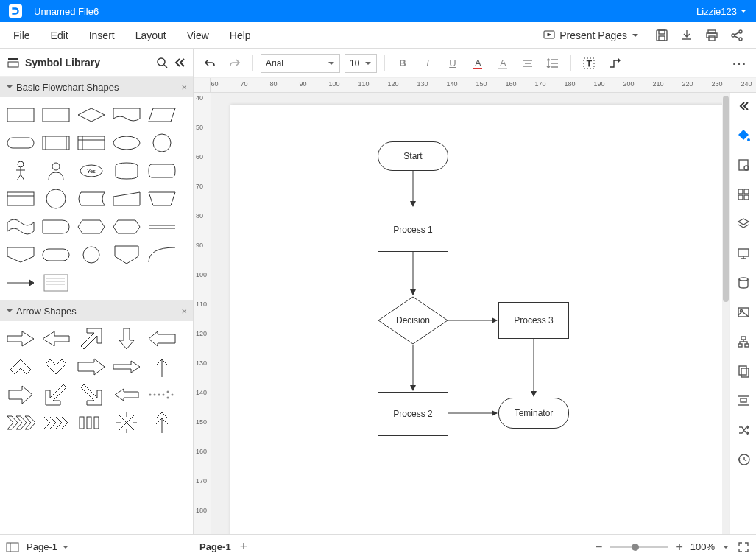 The image size is (756, 559). I want to click on highlight-button: A, so click(503, 63).